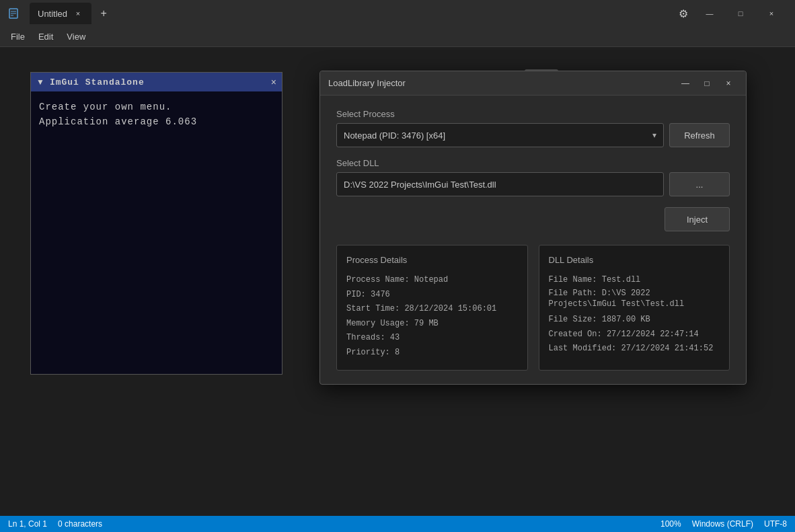 The image size is (795, 532). What do you see at coordinates (533, 114) in the screenshot?
I see `select-process-label: Select Process` at bounding box center [533, 114].